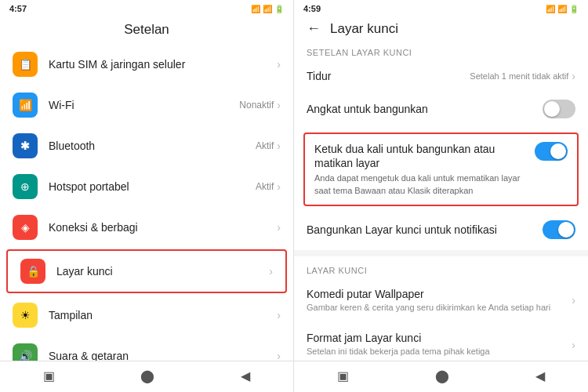  What do you see at coordinates (367, 109) in the screenshot?
I see `angkat-label: Angkat untuk bangunkan` at bounding box center [367, 109].